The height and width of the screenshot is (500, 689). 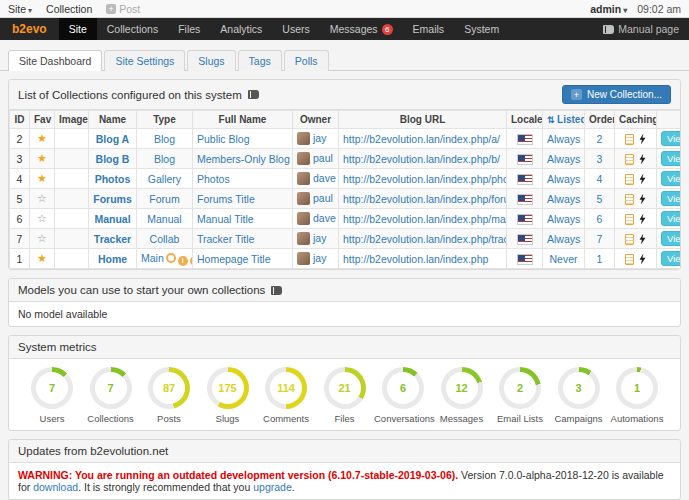 What do you see at coordinates (422, 159) in the screenshot?
I see `blog-url-link: http://b2evolution.lan/index.php/b/` at bounding box center [422, 159].